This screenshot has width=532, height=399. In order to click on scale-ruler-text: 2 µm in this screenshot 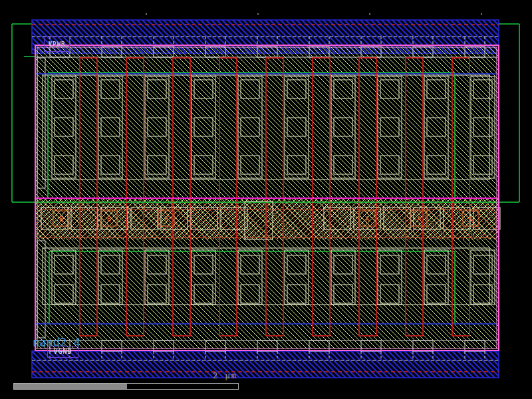, I will do `click(225, 376)`.